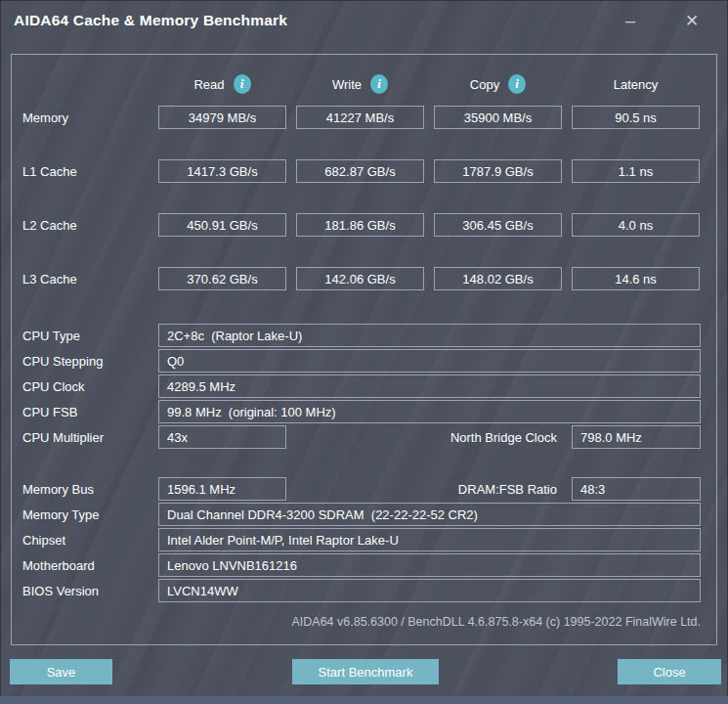 The width and height of the screenshot is (728, 704). Describe the element at coordinates (364, 22) in the screenshot. I see `title-bar: AIDA64 Cache & Memory Benchmark – ✕` at that location.